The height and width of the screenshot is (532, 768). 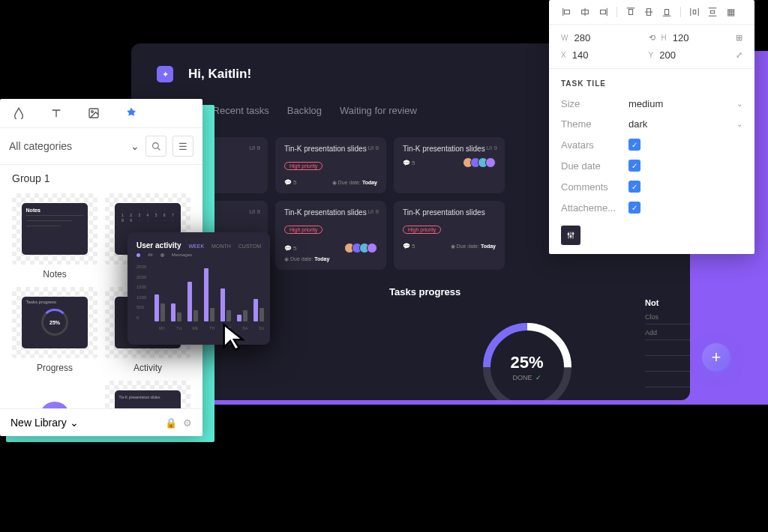 I want to click on constraints-icon: ⊞, so click(x=740, y=37).